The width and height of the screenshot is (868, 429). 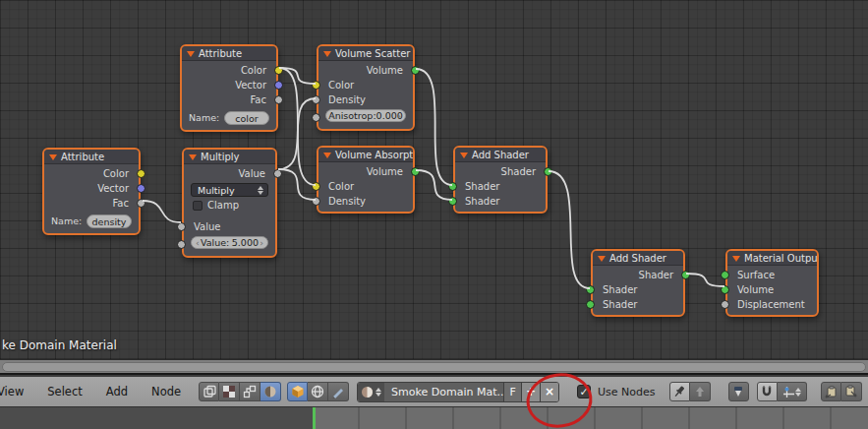 I want to click on menu-select: Select, so click(x=65, y=392).